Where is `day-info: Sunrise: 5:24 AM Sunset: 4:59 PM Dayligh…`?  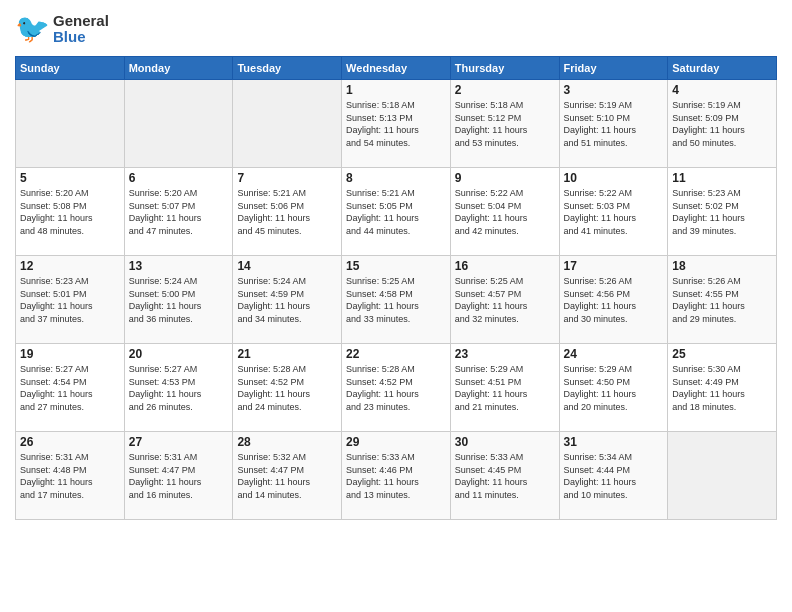
day-info: Sunrise: 5:24 AM Sunset: 4:59 PM Dayligh… is located at coordinates (287, 300).